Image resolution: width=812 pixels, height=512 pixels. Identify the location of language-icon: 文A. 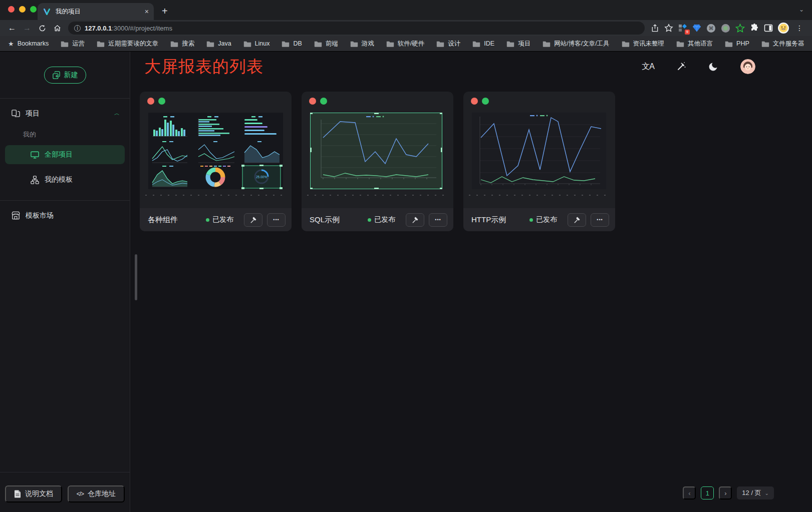
(648, 67).